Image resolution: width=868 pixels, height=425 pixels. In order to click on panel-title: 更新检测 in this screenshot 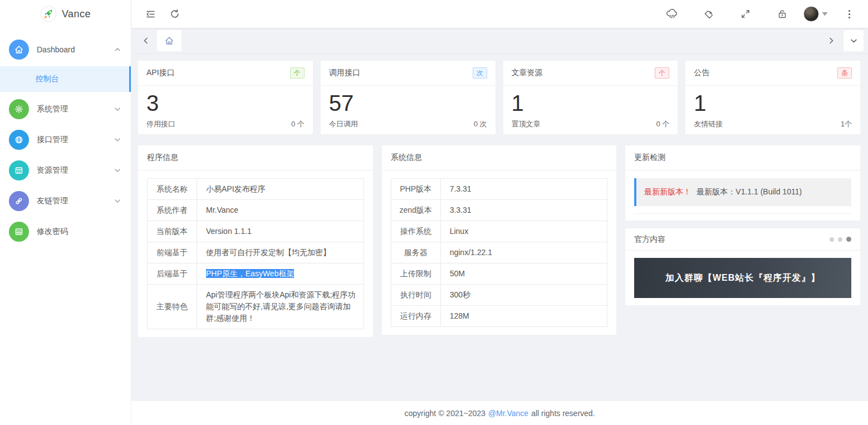, I will do `click(650, 158)`.